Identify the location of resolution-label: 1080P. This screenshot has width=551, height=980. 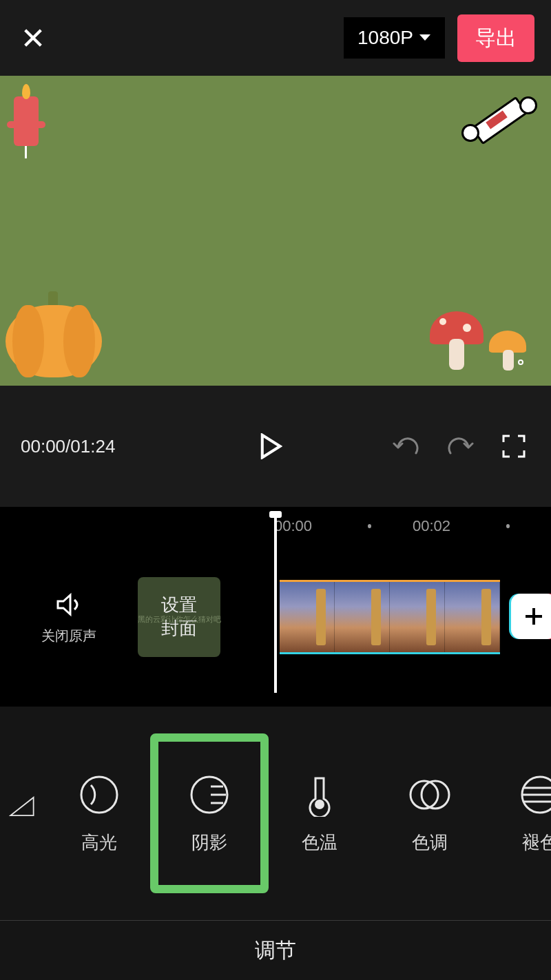
(386, 38).